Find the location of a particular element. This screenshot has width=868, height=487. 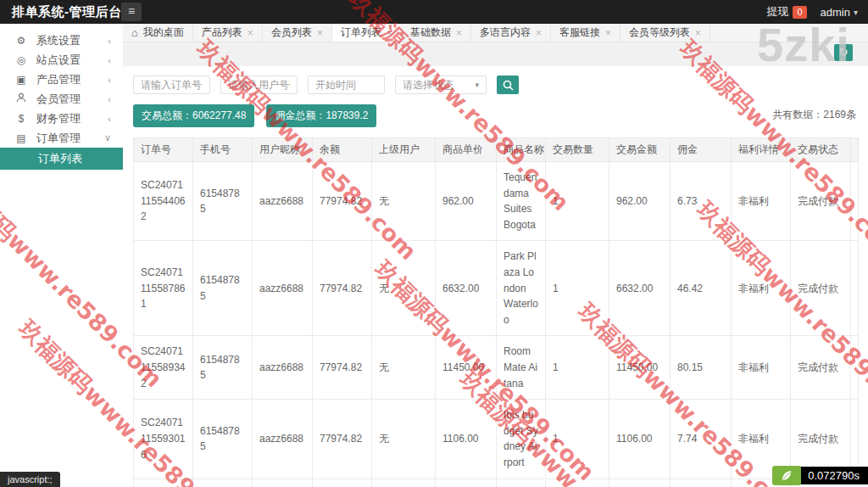

commission-total-badge: 佣金总额：187839.2 is located at coordinates (321, 115).